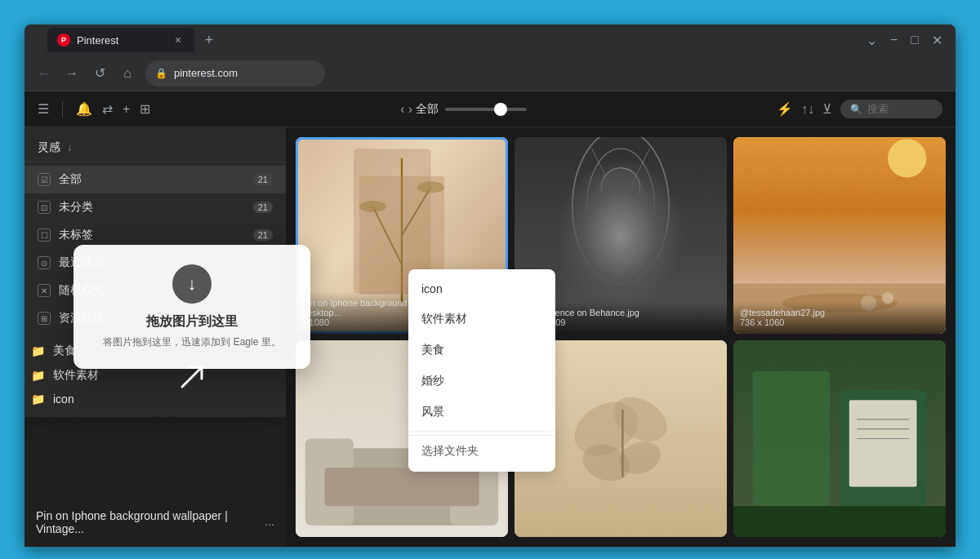 Image resolution: width=980 pixels, height=559 pixels. Describe the element at coordinates (65, 351) in the screenshot. I see `folder-label: 美食` at that location.